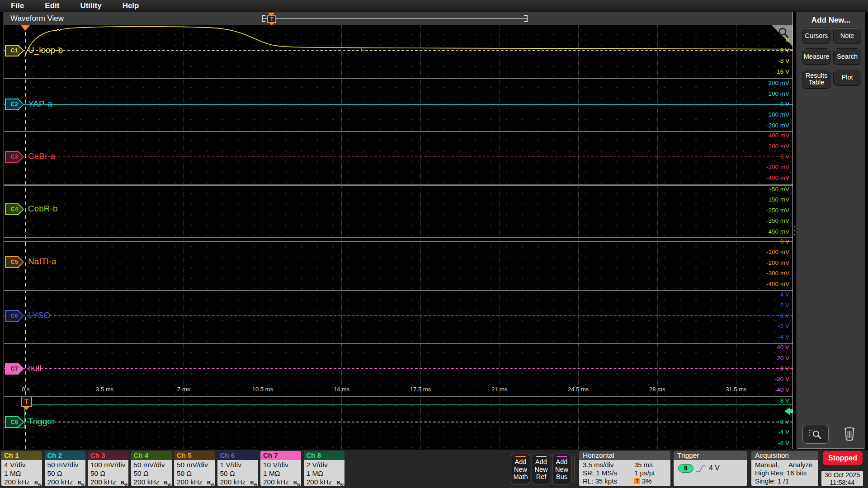 The width and height of the screenshot is (868, 488). What do you see at coordinates (105, 389) in the screenshot?
I see `time-axis-label: 3.5 ms` at bounding box center [105, 389].